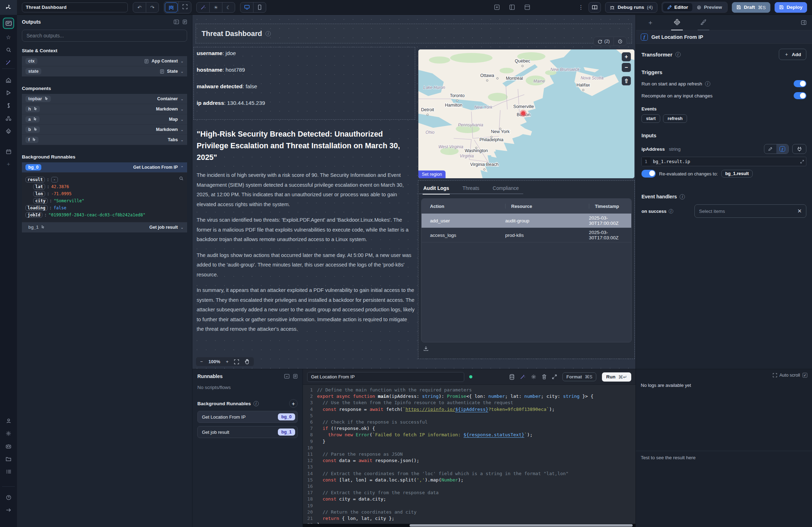 This screenshot has width=812, height=527. Describe the element at coordinates (620, 41) in the screenshot. I see `recompute-history-button` at that location.